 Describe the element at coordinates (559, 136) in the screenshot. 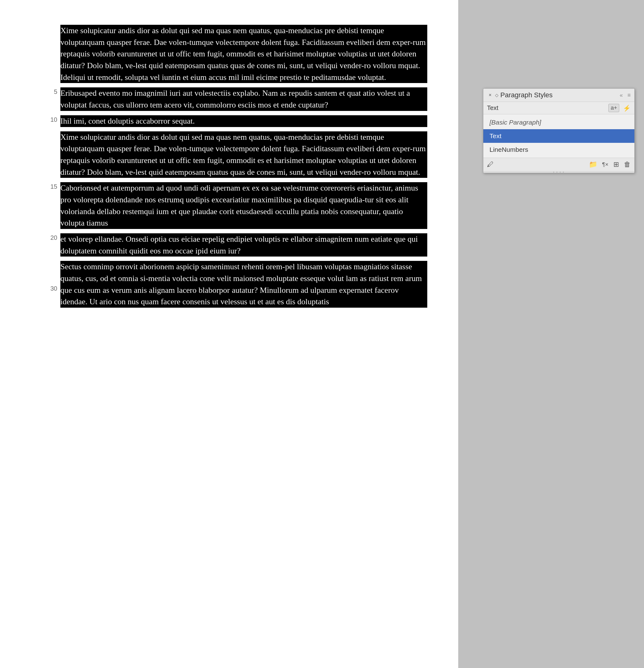

I see `panel-styles-list: [Basic Paragraph] Text LineNumbers` at that location.